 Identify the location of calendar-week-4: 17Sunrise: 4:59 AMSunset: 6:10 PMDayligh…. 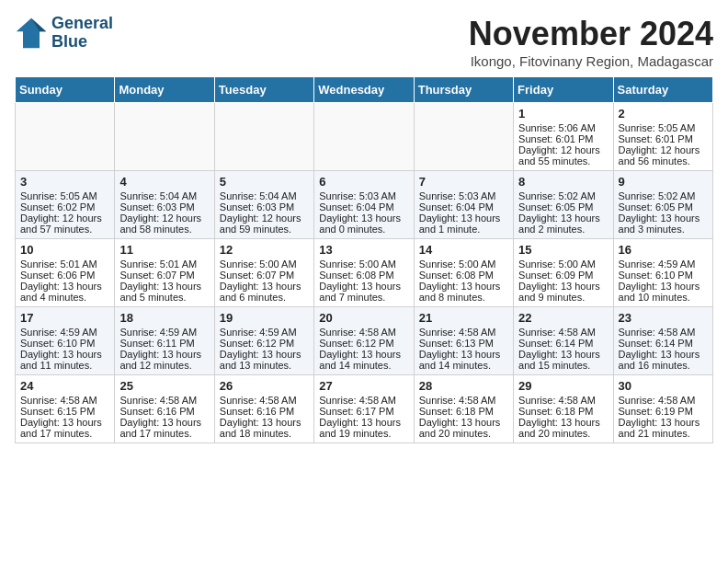
(364, 341).